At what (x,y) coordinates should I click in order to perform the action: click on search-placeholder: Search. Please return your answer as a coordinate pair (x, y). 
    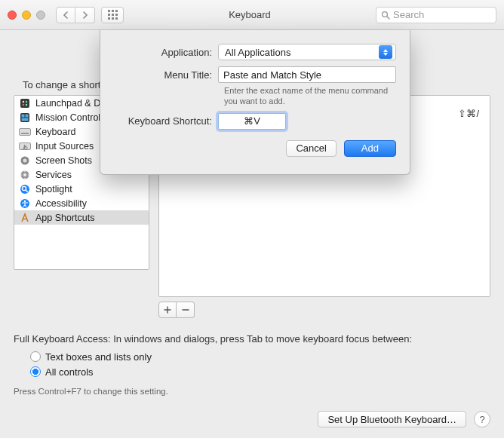
    Looking at the image, I should click on (409, 15).